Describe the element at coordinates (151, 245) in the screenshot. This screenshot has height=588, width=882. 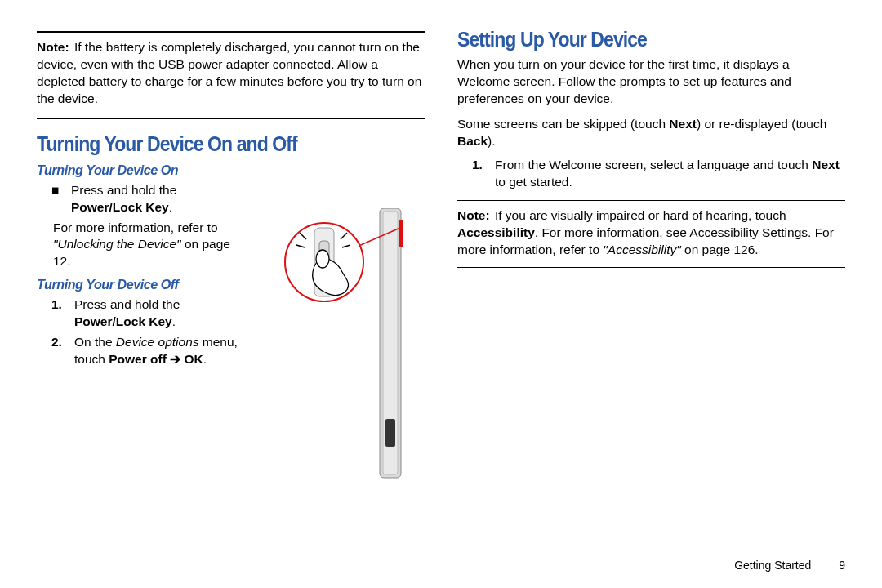
I see `more-info-unlocking: For more information, refer to "Unlockin…` at that location.